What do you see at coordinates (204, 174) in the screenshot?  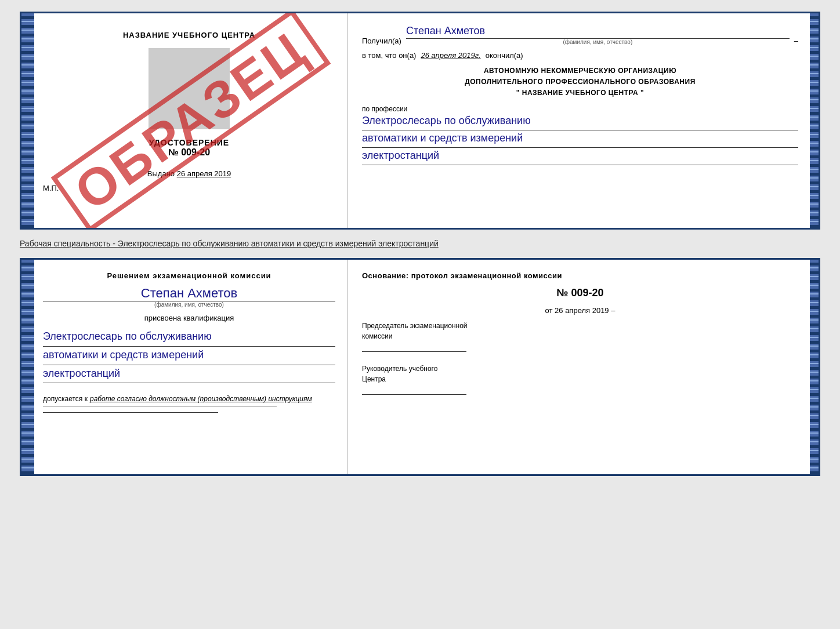 I see `issued-date: 26 апреля 2019` at bounding box center [204, 174].